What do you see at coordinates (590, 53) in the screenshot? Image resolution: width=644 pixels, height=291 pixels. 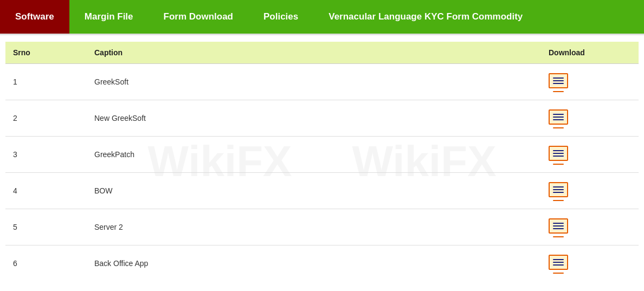 I see `col-header-download: Download` at bounding box center [590, 53].